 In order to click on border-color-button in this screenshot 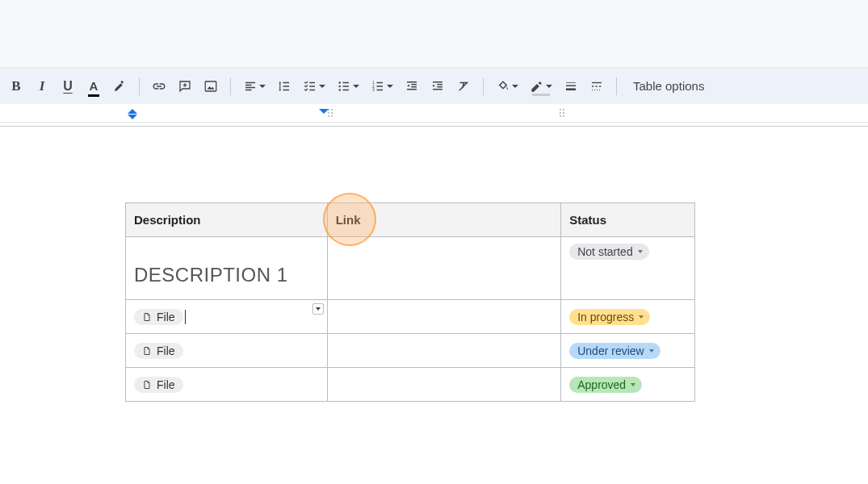, I will do `click(541, 86)`.